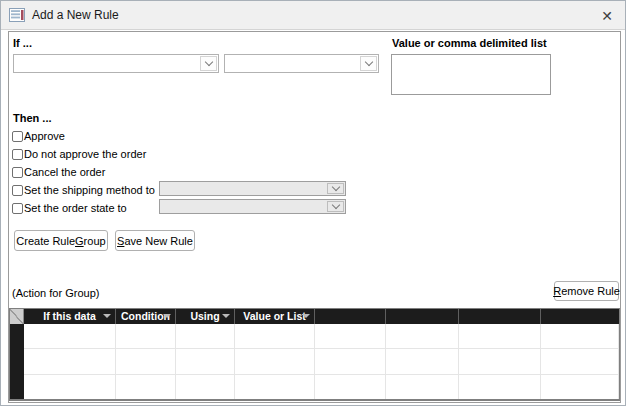  I want to click on checkbox-set-shipping-method-label: Set the shipping method to, so click(90, 190).